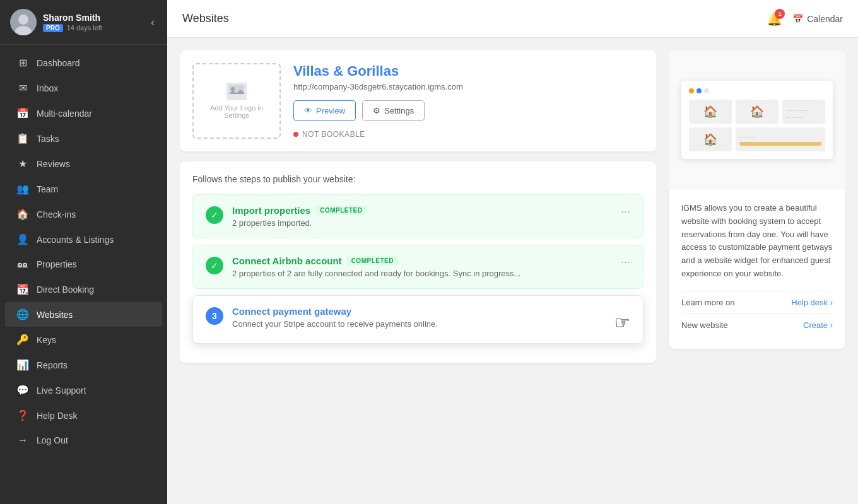 This screenshot has width=858, height=504. I want to click on properties-icon: 🏘, so click(23, 264).